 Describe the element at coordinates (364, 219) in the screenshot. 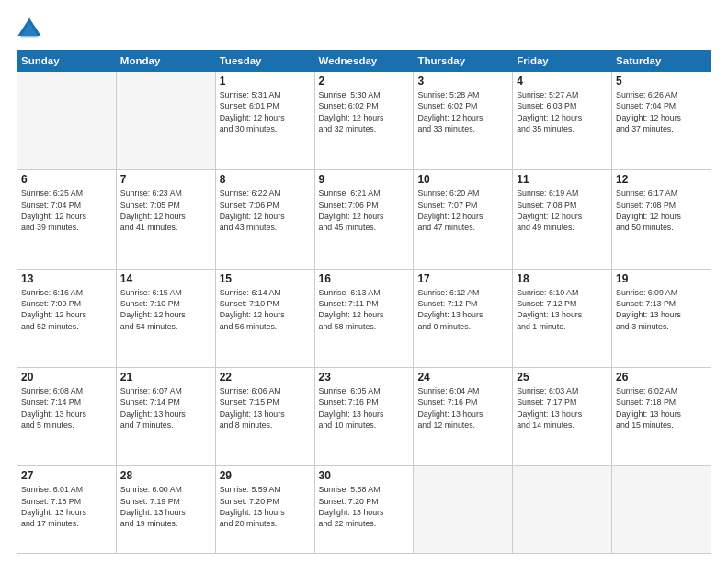

I see `calendar-cell: 9Sunrise: 6:21 AM Sunset: 7:06 PM Daylig…` at that location.